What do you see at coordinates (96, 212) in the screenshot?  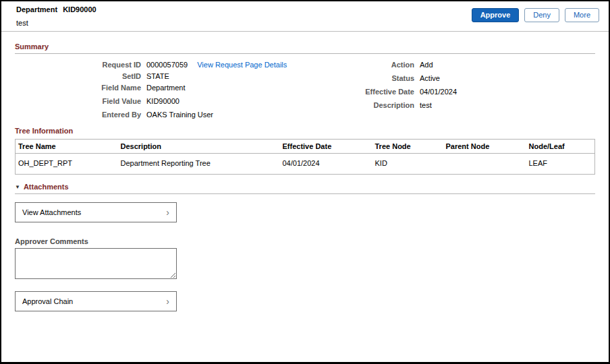 I see `view-attachments-button: View Attachments ›` at bounding box center [96, 212].